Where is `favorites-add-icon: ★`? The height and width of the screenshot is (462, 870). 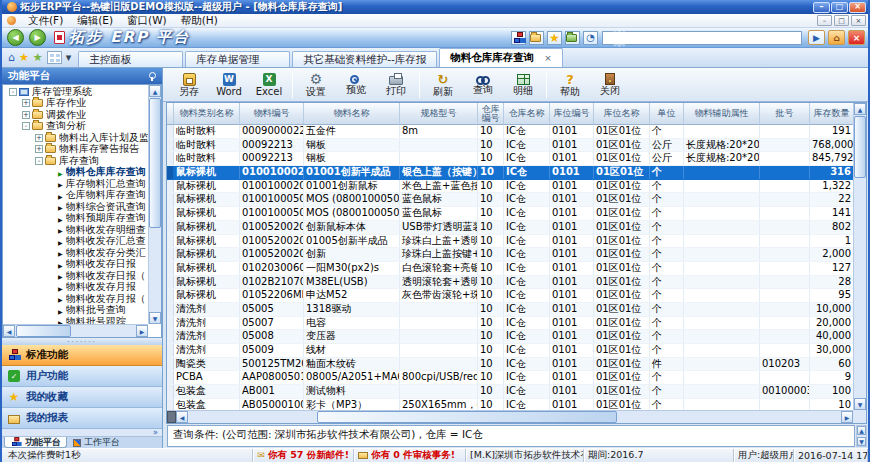
favorites-add-icon: ★ is located at coordinates (38, 58).